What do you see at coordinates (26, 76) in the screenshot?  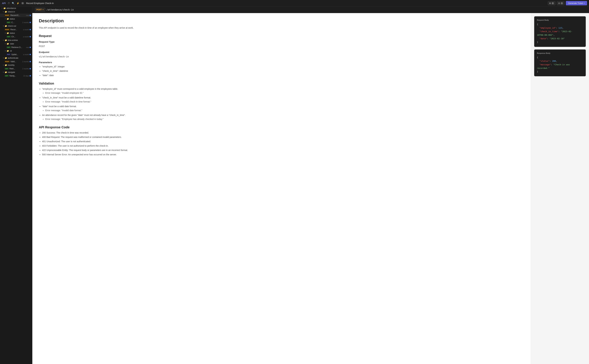 I see `item-time: 22 days` at bounding box center [26, 76].